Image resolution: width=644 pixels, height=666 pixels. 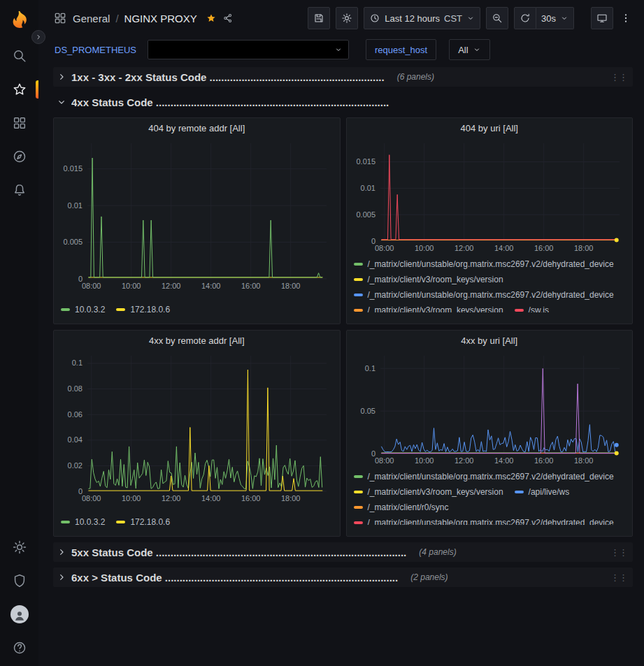 I want to click on grafana-flame-icon, so click(x=20, y=20).